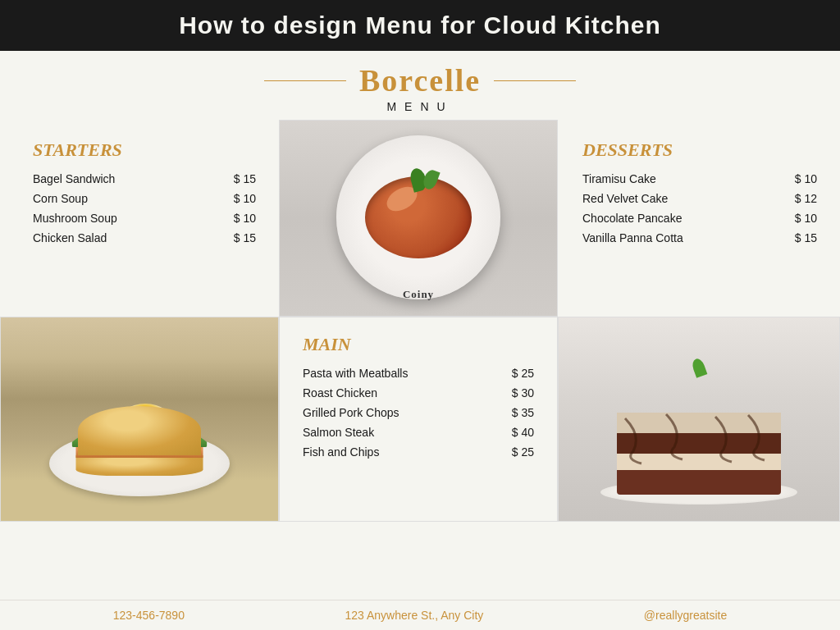  I want to click on starter-name-3: Chicken Salad, so click(70, 238).